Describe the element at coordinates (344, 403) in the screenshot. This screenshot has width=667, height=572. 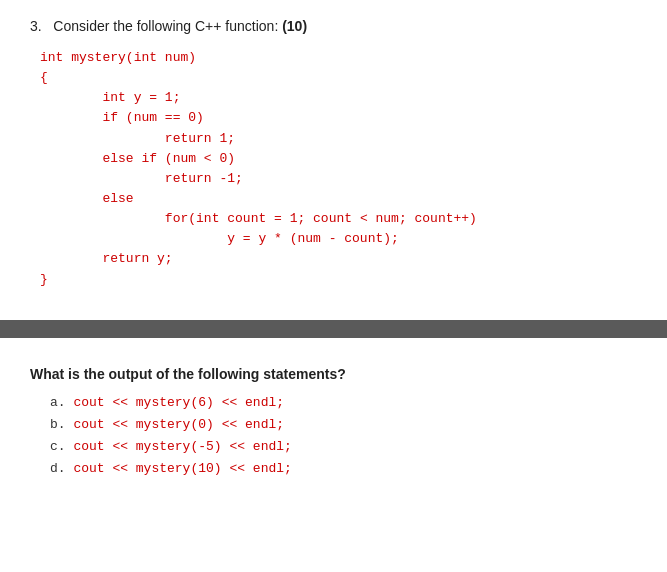
I see `answer-part-a: a. cout << mystery(6) << endl;` at that location.